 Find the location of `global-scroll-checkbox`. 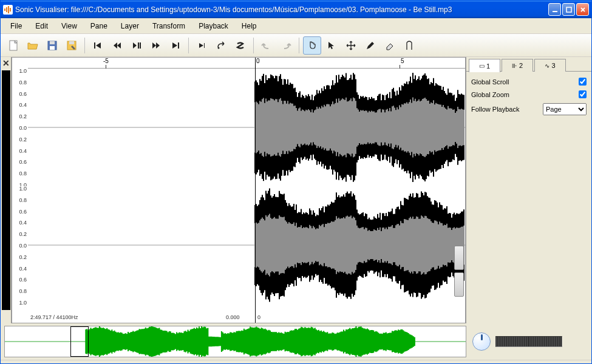

global-scroll-checkbox is located at coordinates (583, 81).